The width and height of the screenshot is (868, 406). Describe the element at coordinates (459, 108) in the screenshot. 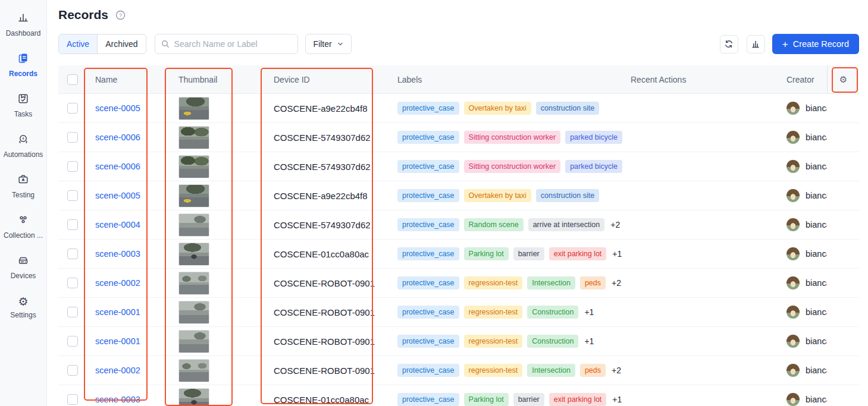

I see `table-row: scene-0005COSCENE-a9e22cb4f8protective_c…` at that location.